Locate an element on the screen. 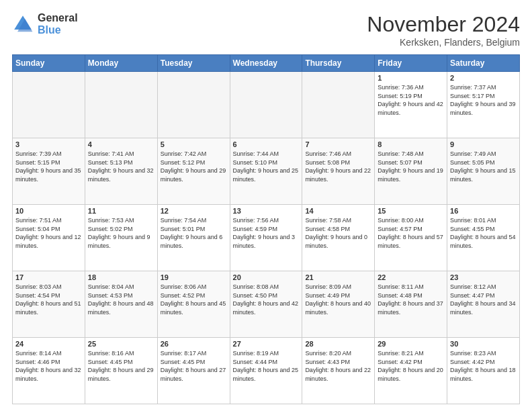  day-number: 1 is located at coordinates (411, 78).